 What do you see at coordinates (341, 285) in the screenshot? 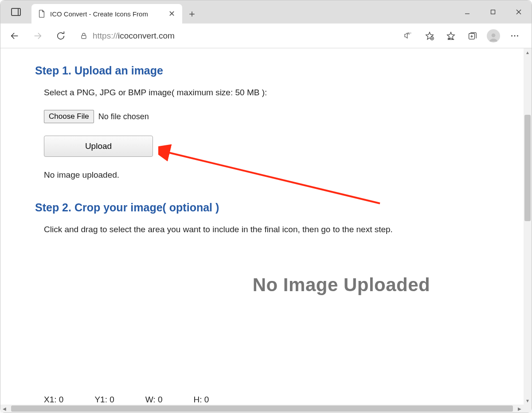
I see `crop-placeholder: No Image Uploaded` at bounding box center [341, 285].